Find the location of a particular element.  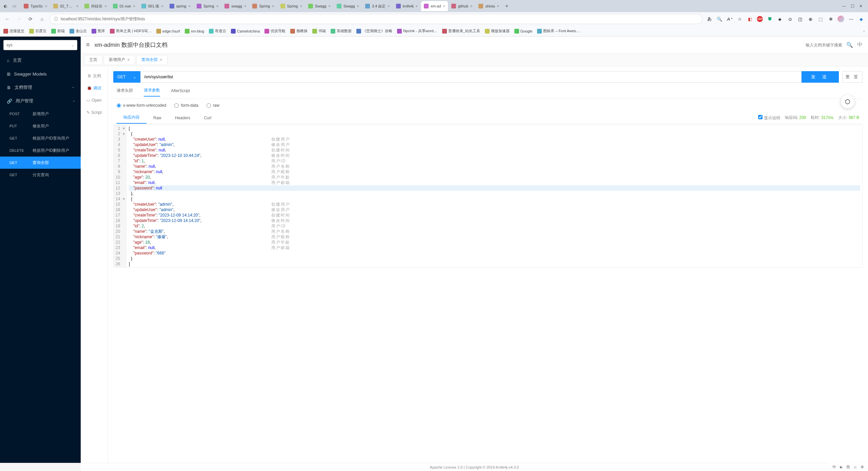

address-bar: ← → ⟳ ⌂ ⓘ localhost:9527/xm/doc.html#/sy… is located at coordinates (434, 19).